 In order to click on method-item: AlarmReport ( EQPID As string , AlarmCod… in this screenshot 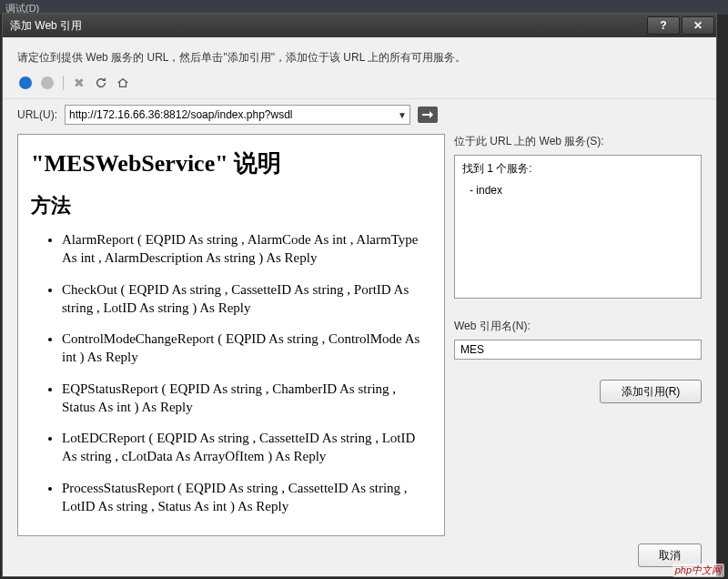, I will do `click(247, 249)`.